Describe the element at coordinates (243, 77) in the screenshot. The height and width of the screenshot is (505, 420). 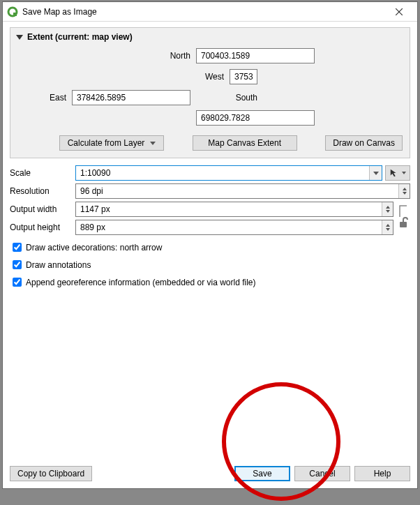
I see `west-input` at that location.